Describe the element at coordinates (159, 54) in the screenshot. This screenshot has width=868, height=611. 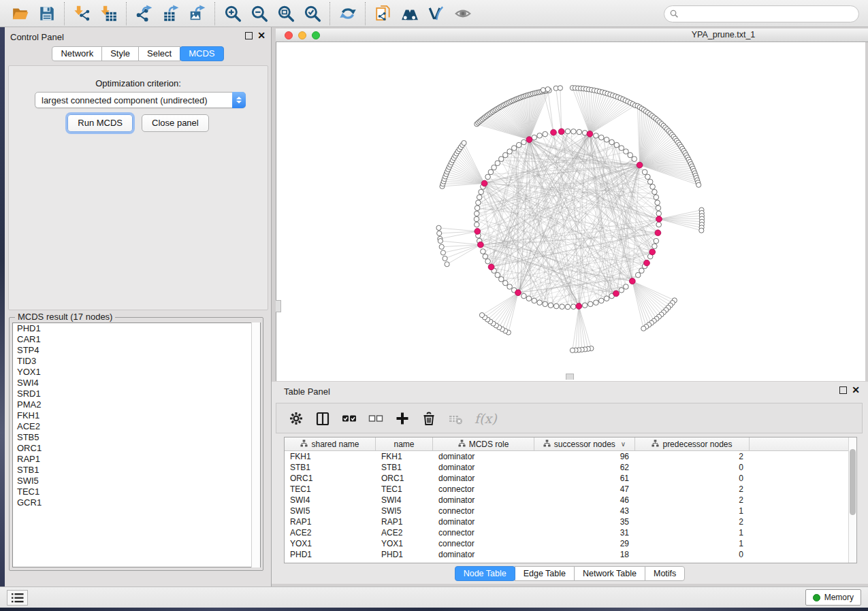
I see `tab-select: Select` at that location.